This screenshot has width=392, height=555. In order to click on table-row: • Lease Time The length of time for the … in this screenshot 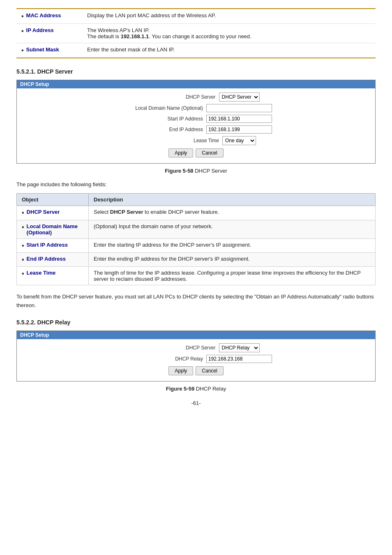, I will do `click(196, 275)`.